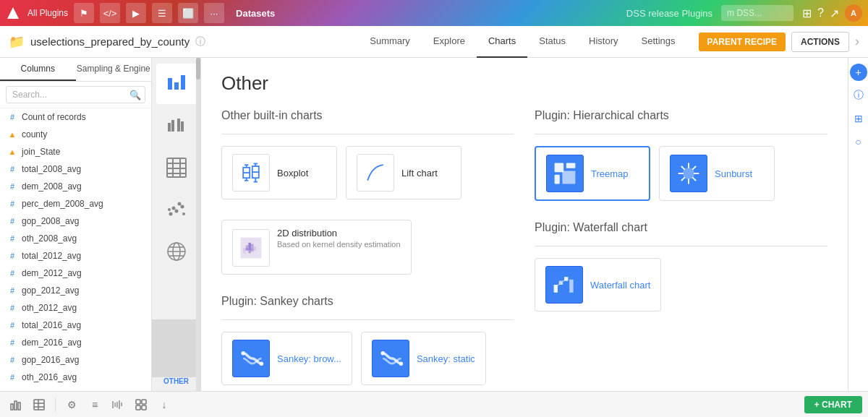  What do you see at coordinates (857, 42) in the screenshot?
I see `nav-arrow-icon: ›` at bounding box center [857, 42].